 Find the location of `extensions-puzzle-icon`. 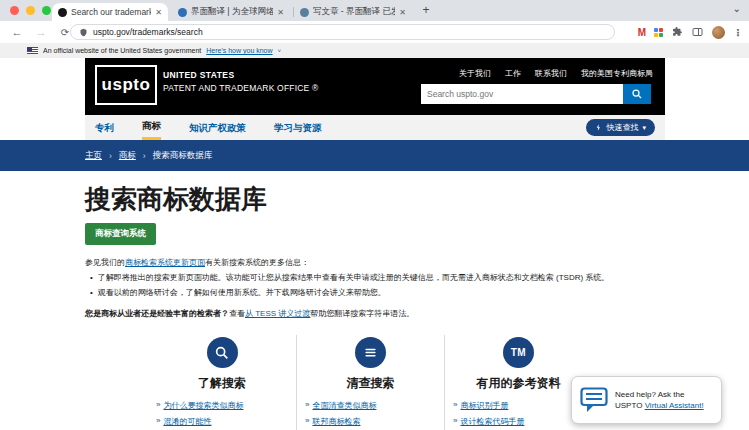

extensions-puzzle-icon is located at coordinates (677, 32).